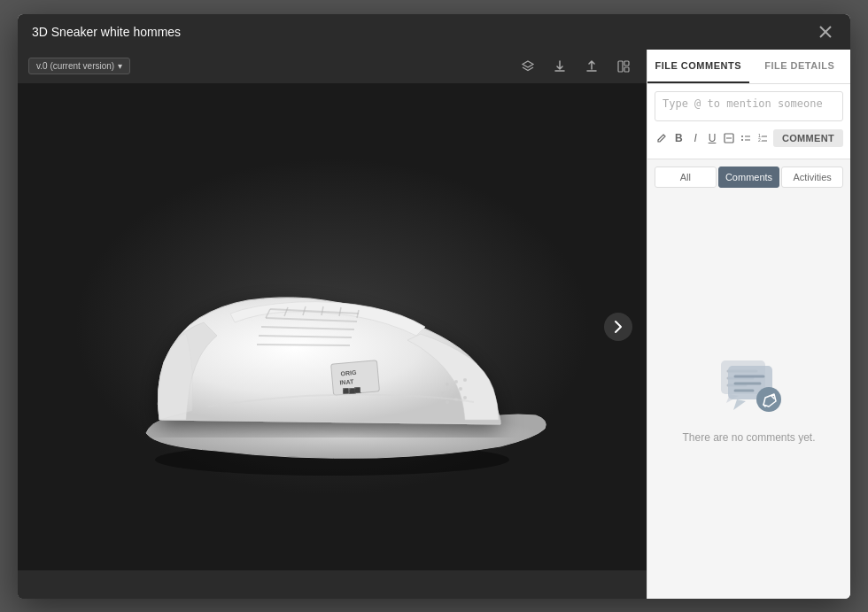  Describe the element at coordinates (749, 122) in the screenshot. I see `comment-input-area: B I U` at that location.